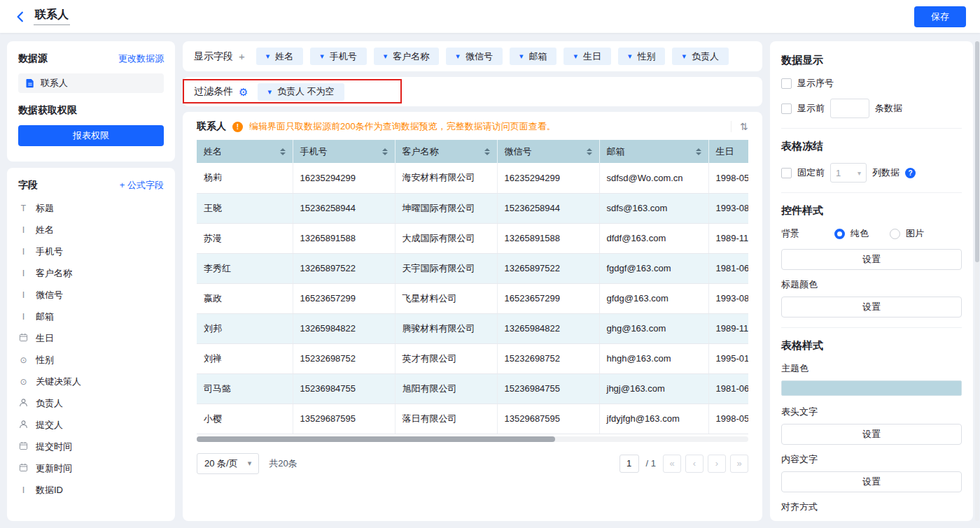  I want to click on next-page-icon: ›, so click(717, 464).